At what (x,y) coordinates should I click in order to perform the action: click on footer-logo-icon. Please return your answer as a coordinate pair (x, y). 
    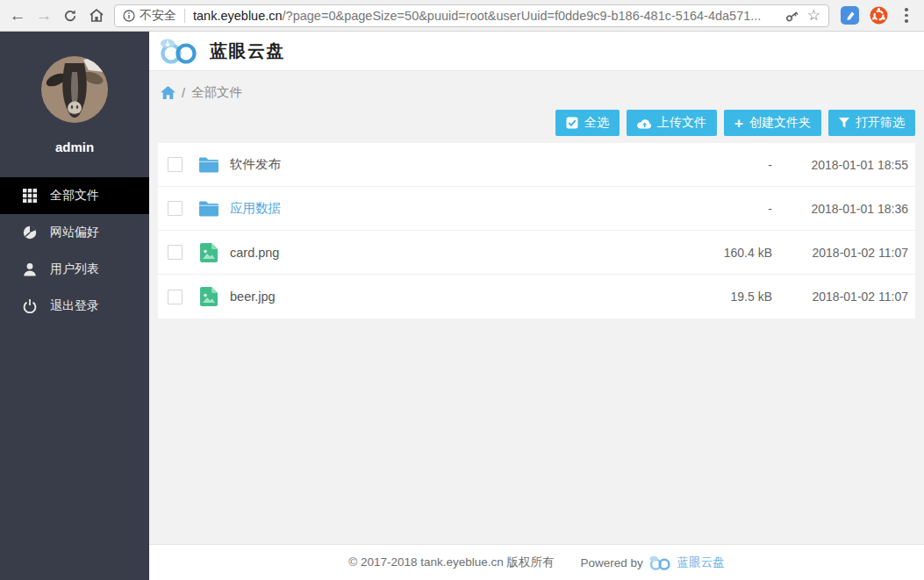
    Looking at the image, I should click on (660, 563).